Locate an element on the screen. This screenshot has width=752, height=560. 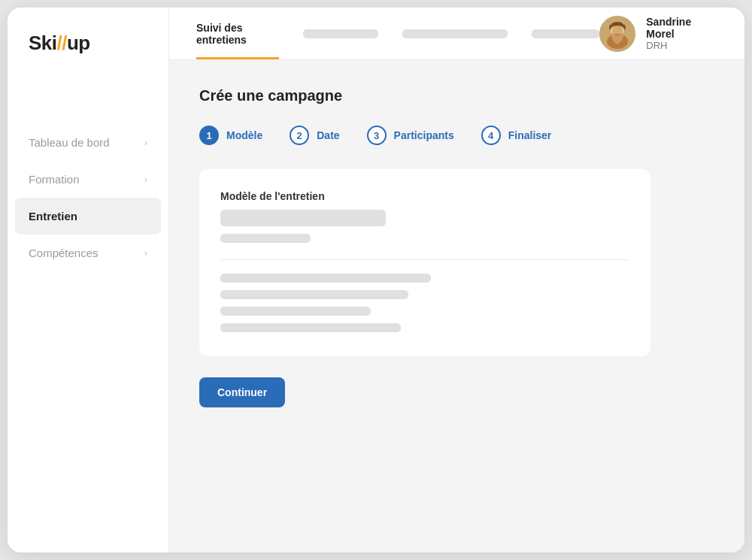
tab-suivi-entretiens: Suivi des entretiens is located at coordinates (238, 33).